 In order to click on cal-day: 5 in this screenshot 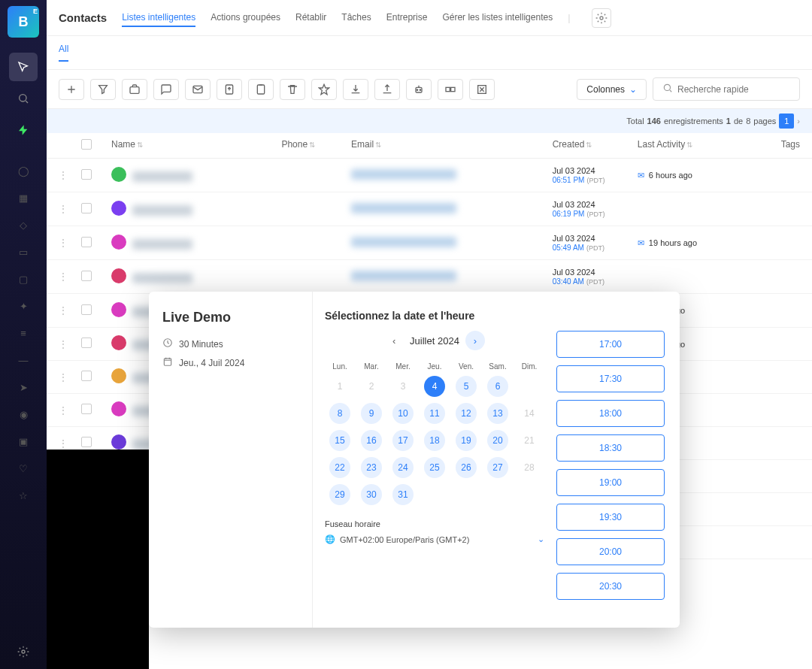, I will do `click(466, 386)`.